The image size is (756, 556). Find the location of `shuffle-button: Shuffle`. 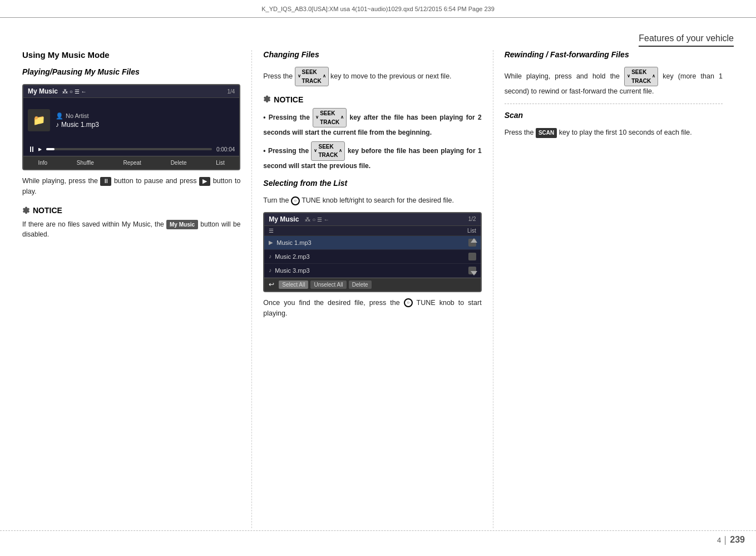

shuffle-button: Shuffle is located at coordinates (86, 163).